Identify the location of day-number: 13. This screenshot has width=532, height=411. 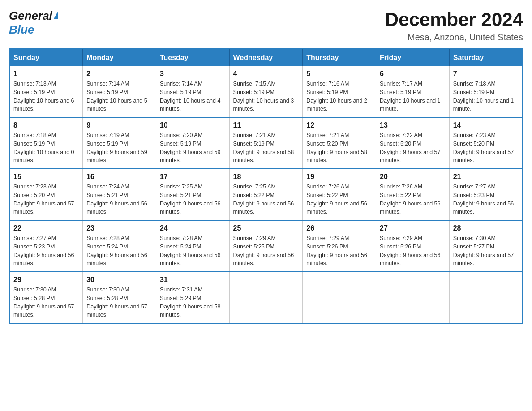
(413, 125).